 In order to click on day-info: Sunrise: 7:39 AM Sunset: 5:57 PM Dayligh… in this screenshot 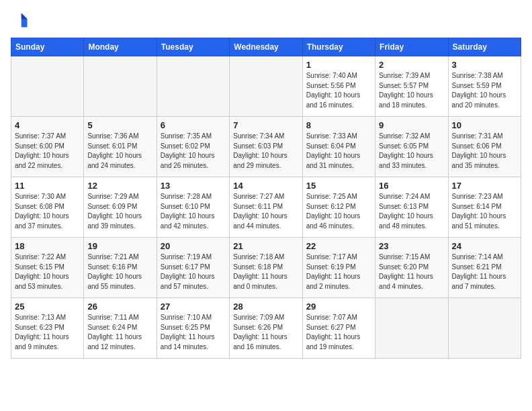, I will do `click(411, 91)`.